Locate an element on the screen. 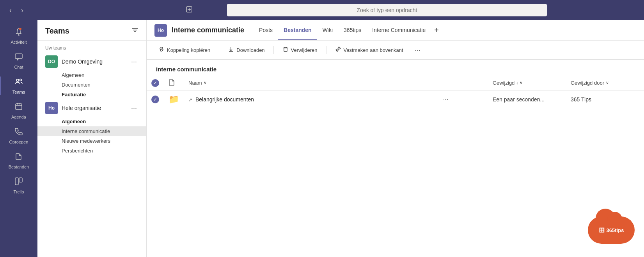 This screenshot has width=644, height=257. sidebar-item-oproepen: Oproepen is located at coordinates (19, 136).